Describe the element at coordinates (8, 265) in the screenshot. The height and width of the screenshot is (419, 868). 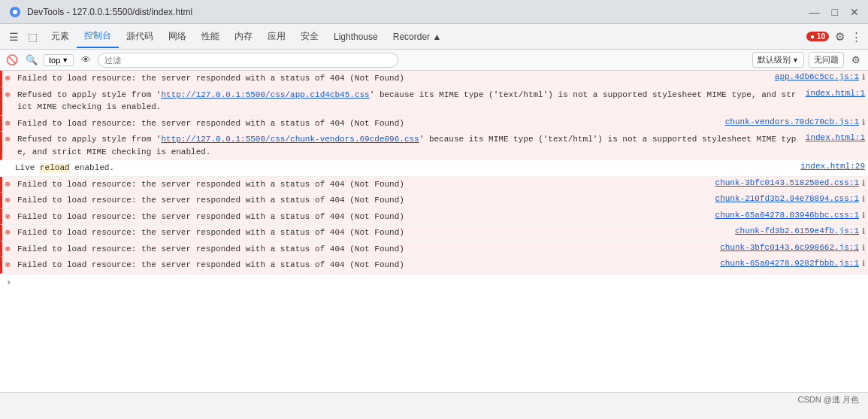
I see `error-icon-10: ⊗` at that location.